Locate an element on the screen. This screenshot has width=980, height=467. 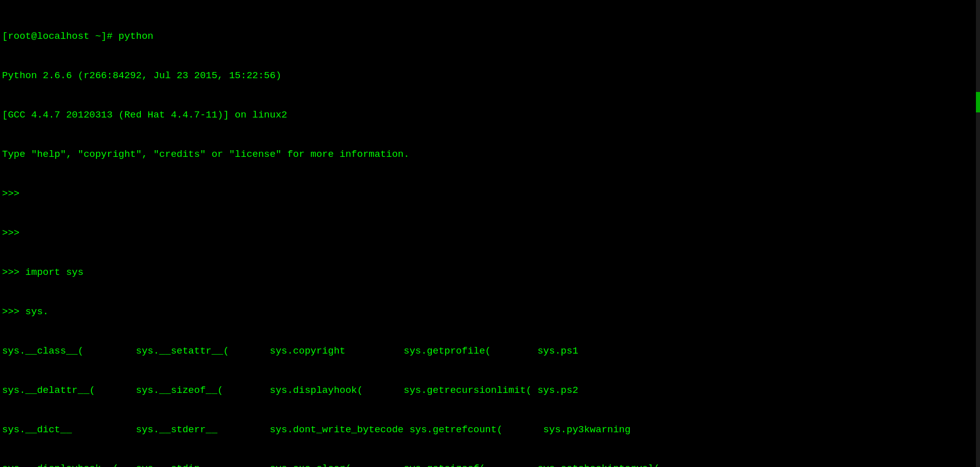
terminal-line: [GCC 4.4.7 20120313 (Red Hat 4.4.7-11)] … is located at coordinates (490, 115).